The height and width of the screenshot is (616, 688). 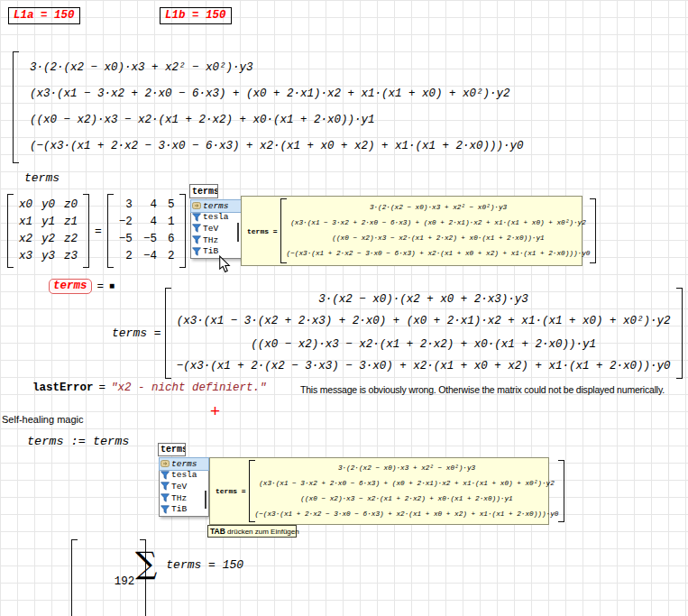 What do you see at coordinates (225, 264) in the screenshot?
I see `mouse-pointer-icon` at bounding box center [225, 264].